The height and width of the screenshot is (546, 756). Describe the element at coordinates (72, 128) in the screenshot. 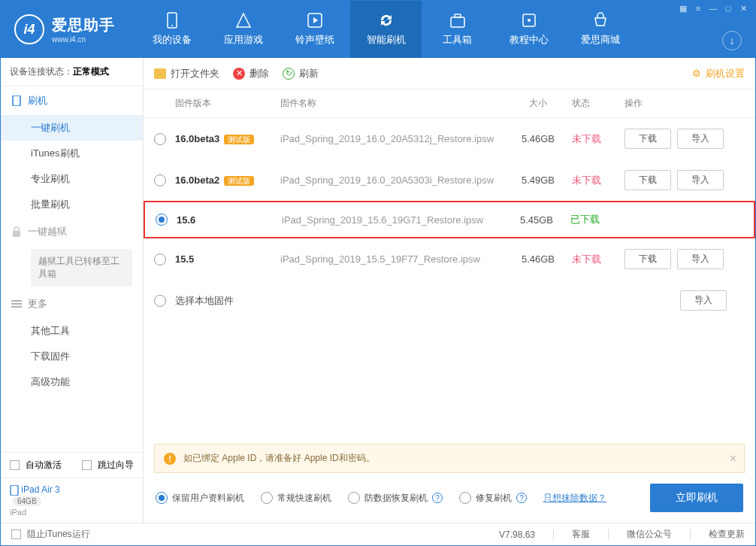

I see `nav-item: 一键刷机` at that location.